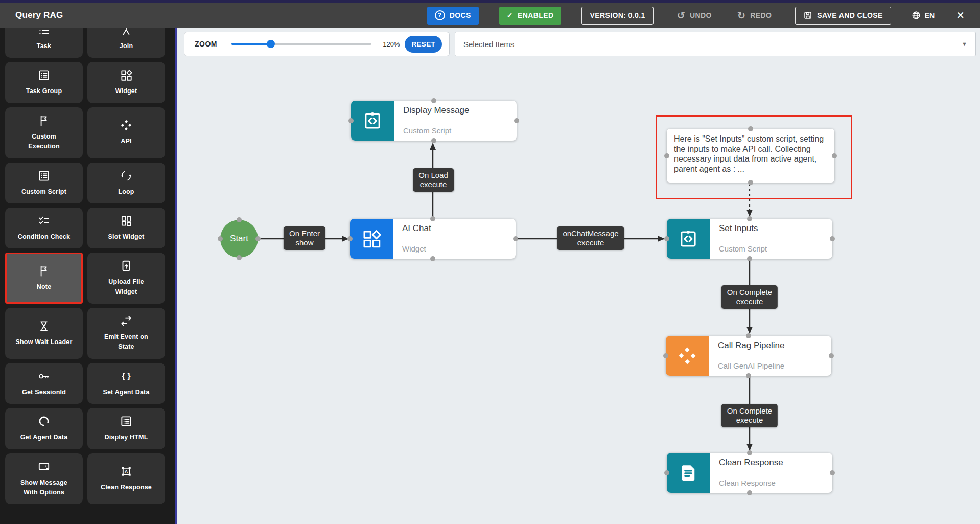  Describe the element at coordinates (39, 15) in the screenshot. I see `page-title: Query RAG` at that location.